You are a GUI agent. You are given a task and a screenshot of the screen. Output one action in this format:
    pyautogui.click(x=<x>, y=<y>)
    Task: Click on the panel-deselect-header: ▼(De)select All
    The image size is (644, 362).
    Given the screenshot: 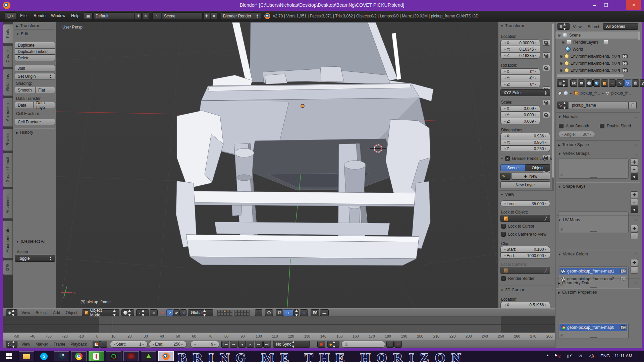 What is the action you would take?
    pyautogui.click(x=31, y=241)
    